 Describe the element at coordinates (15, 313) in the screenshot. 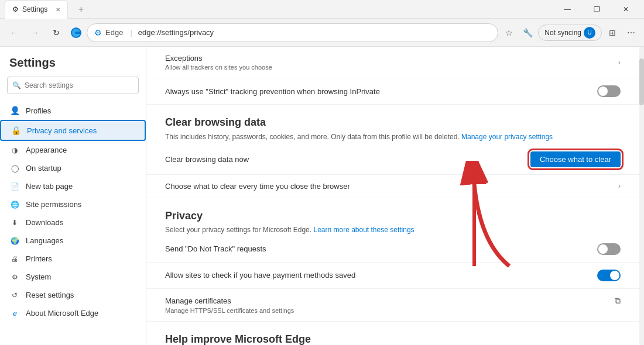

I see `about-icon: ℯ` at that location.